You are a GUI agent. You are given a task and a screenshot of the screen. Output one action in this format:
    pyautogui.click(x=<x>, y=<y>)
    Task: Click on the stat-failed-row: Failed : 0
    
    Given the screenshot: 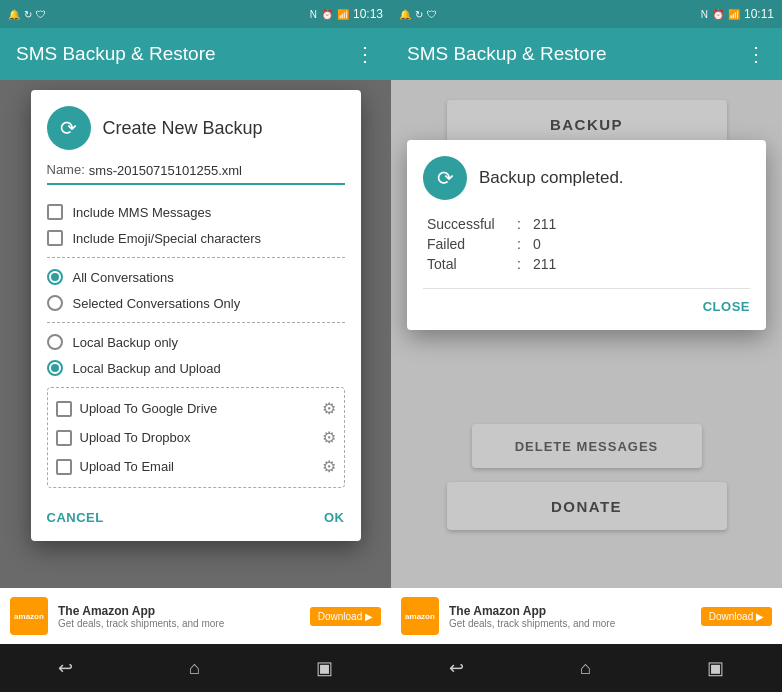 What is the action you would take?
    pyautogui.click(x=586, y=244)
    